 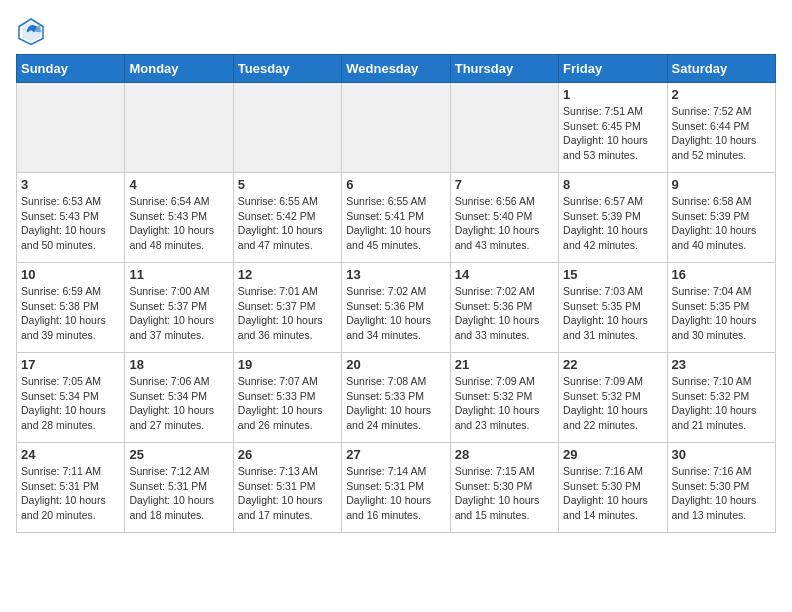 I want to click on day-info: Sunrise: 6:56 AM Sunset: 5:40 PM Dayligh…, so click(x=504, y=224).